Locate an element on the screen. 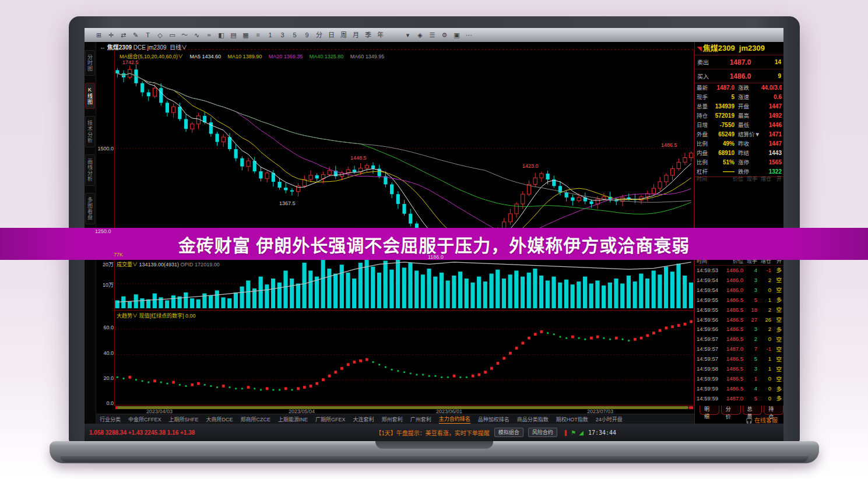  tick-row: 14:59:551486.5182空 is located at coordinates (739, 310).